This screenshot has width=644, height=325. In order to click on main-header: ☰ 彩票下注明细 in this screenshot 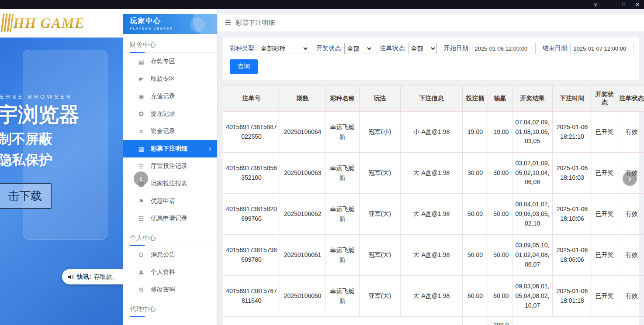, I will do `click(431, 23)`.